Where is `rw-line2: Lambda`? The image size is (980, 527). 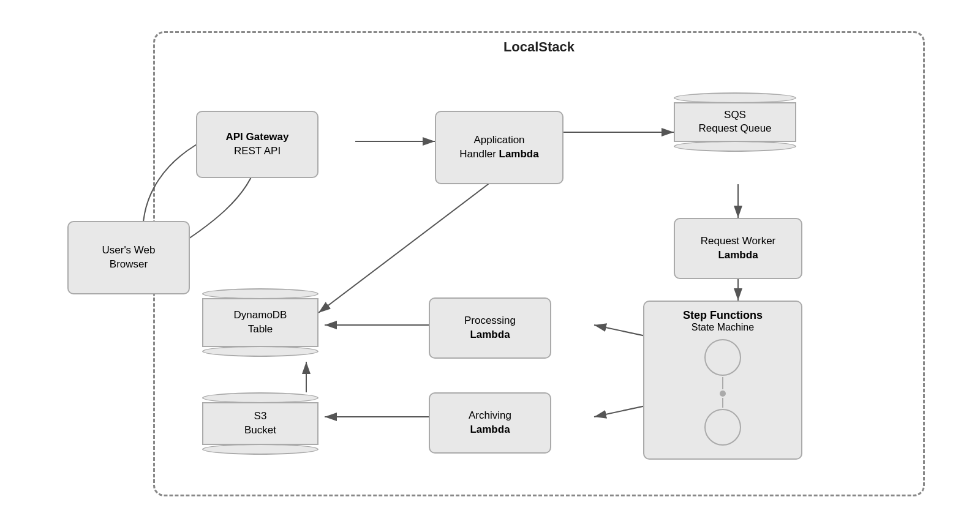
rw-line2: Lambda is located at coordinates (737, 256).